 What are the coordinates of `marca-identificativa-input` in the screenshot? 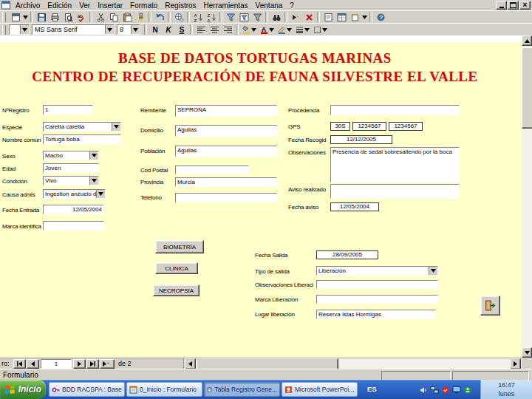 It's located at (74, 226).